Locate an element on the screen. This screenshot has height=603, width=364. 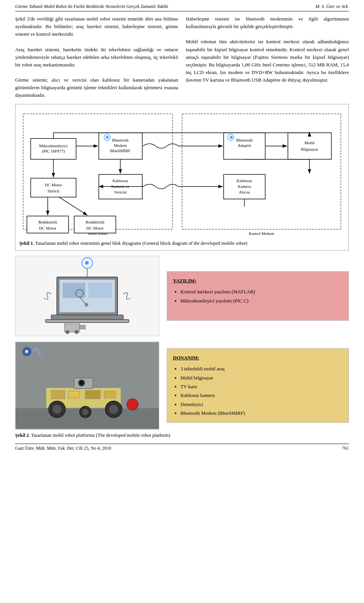
reduktor1-text2: DC Motor is located at coordinates (48, 228).